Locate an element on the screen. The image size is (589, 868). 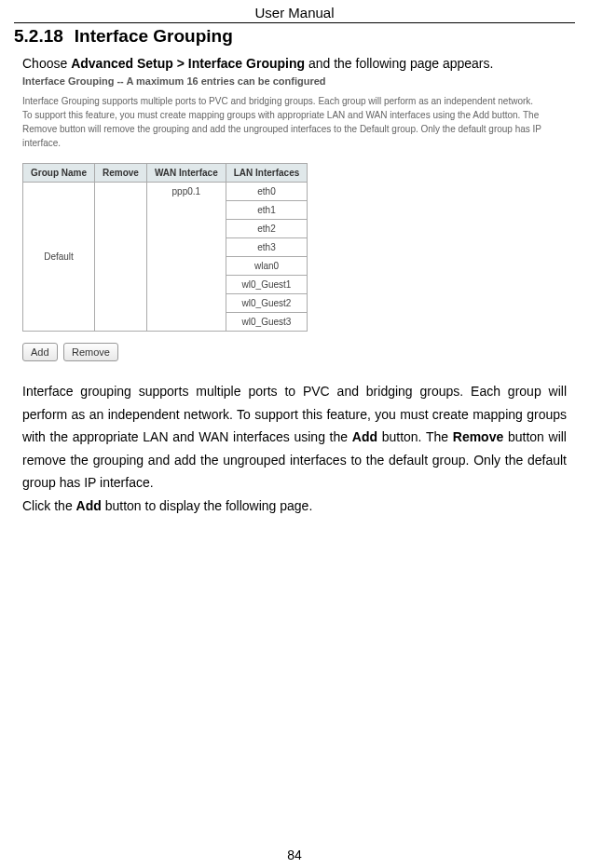
section-title: Interface Grouping is located at coordinates (154, 35).